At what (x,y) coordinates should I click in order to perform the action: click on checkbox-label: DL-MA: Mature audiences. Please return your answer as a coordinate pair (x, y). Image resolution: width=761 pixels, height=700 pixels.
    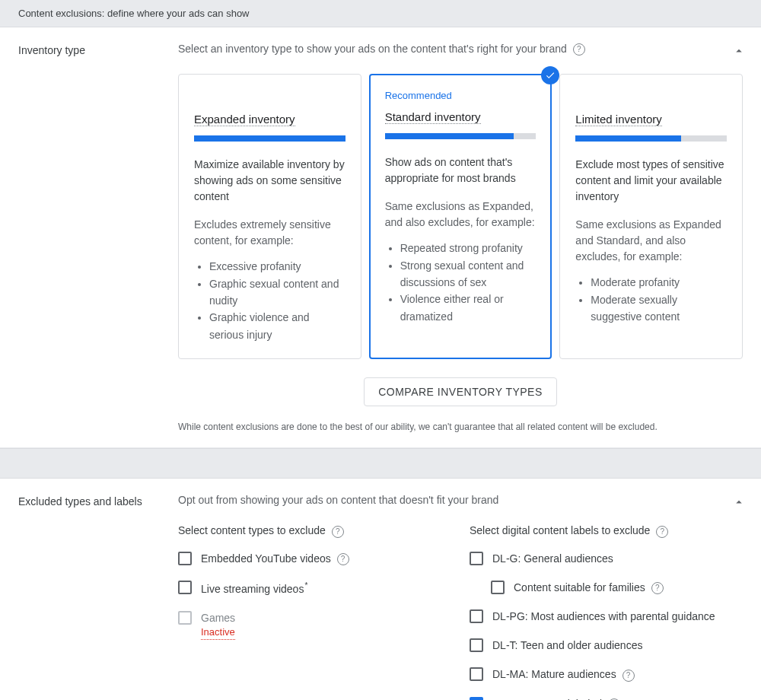
    Looking at the image, I should click on (563, 674).